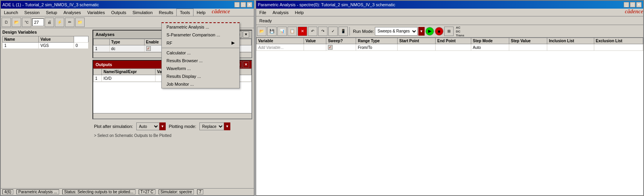  What do you see at coordinates (166, 13) in the screenshot?
I see `menu-results: Results` at bounding box center [166, 13].